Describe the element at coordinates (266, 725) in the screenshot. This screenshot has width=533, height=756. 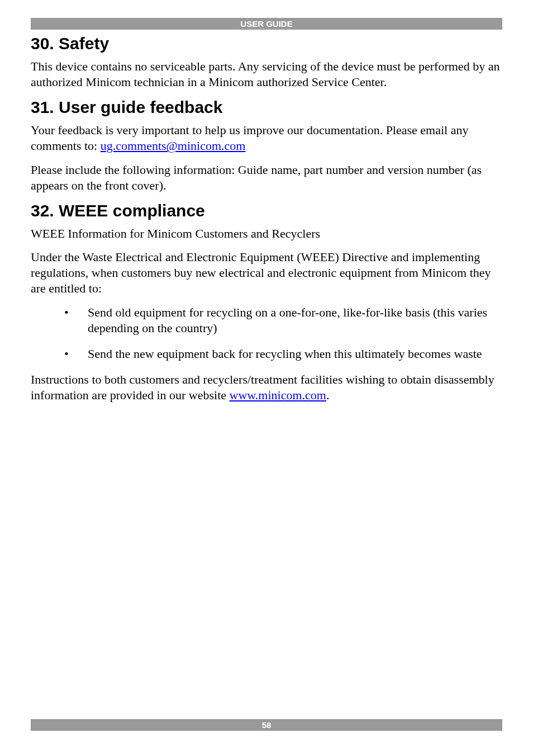
I see `page-footer-bar: 58` at that location.